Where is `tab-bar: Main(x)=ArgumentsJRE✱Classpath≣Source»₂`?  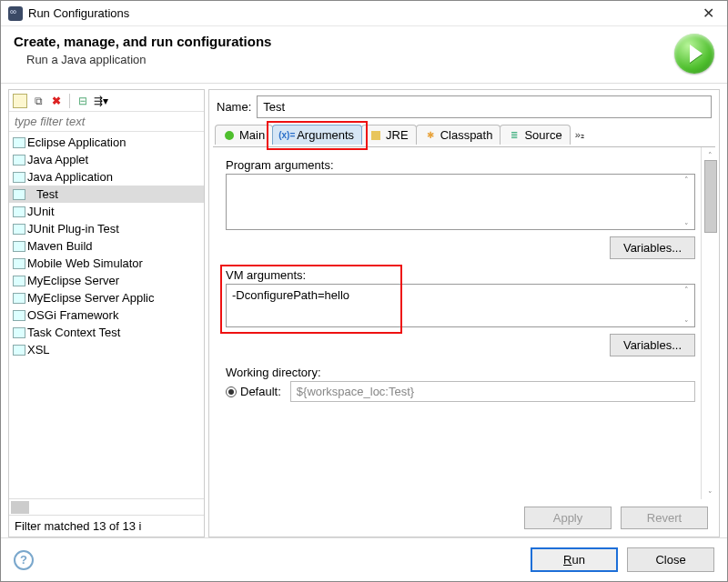
tab-bar: Main(x)=ArgumentsJRE✱Classpath≣Source»₂ is located at coordinates (464, 135).